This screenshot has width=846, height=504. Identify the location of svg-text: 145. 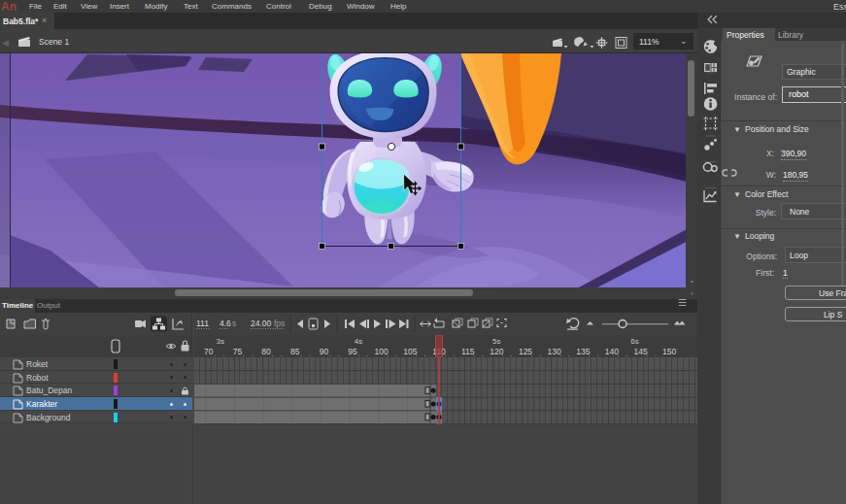
(641, 352).